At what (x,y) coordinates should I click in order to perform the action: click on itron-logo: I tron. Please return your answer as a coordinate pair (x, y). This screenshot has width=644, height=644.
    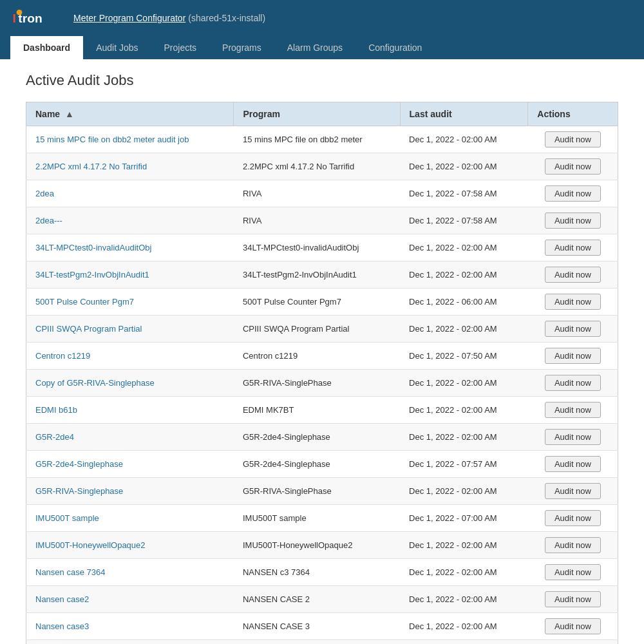
    Looking at the image, I should click on (33, 18).